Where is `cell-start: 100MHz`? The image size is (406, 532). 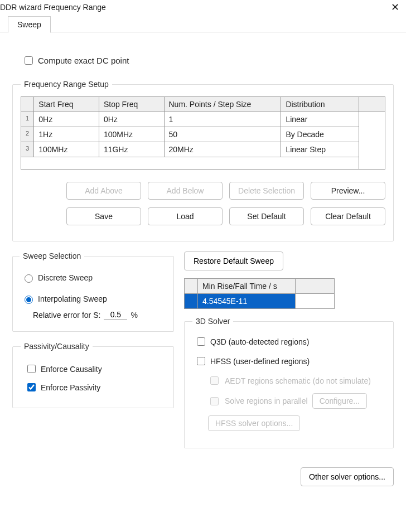
cell-start: 100MHz is located at coordinates (67, 149).